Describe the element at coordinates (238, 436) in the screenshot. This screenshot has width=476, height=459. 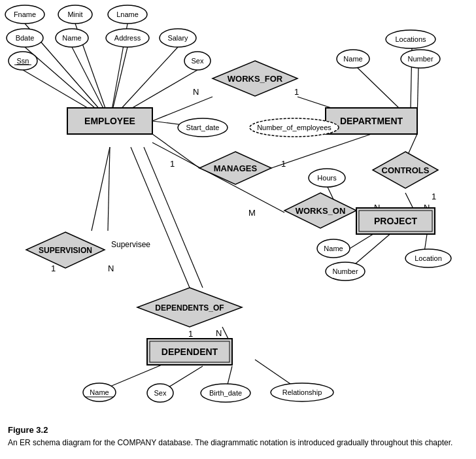
I see `figure-caption: Figure 3.2 An ER schema diagram for the …` at that location.